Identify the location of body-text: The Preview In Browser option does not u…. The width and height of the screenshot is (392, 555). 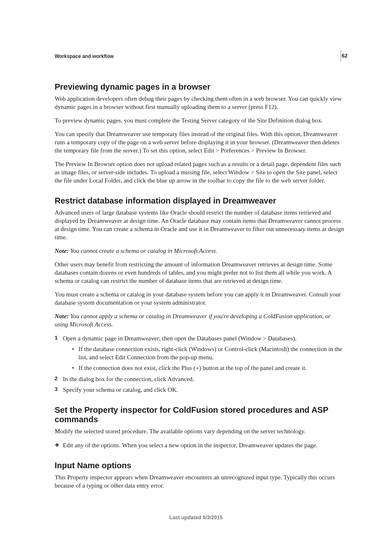
(200, 173).